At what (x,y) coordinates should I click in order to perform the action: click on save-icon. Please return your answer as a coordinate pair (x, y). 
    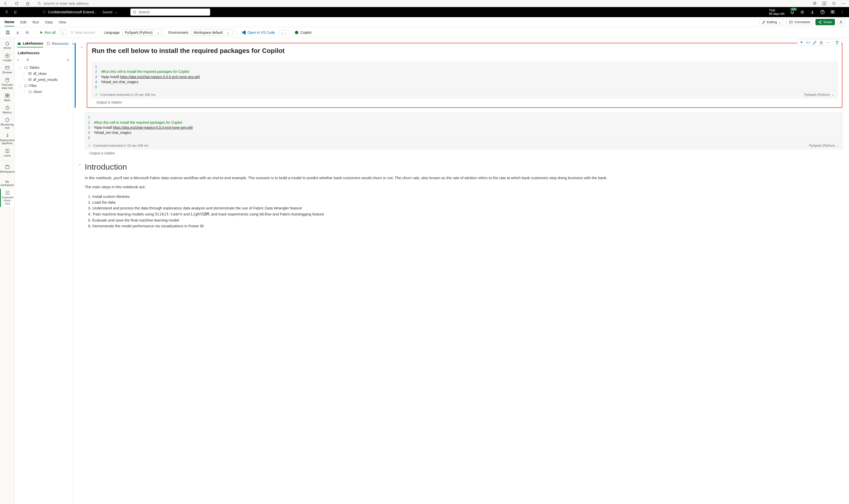
    Looking at the image, I should click on (8, 33).